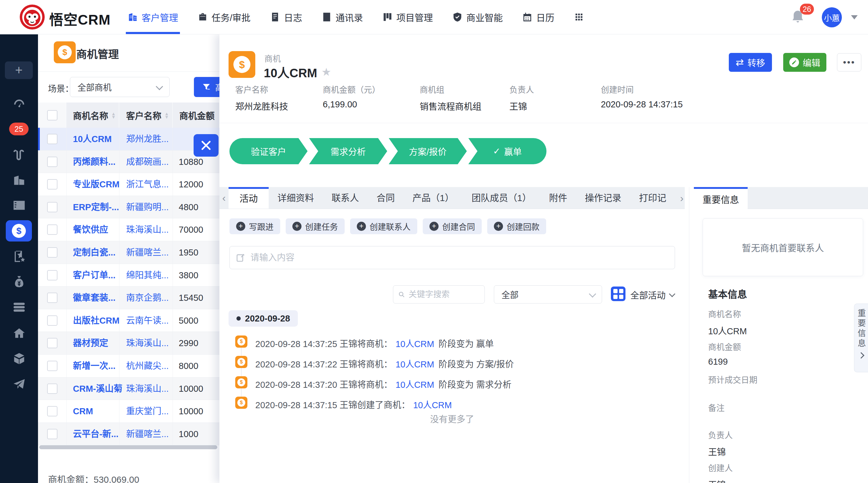 Image resolution: width=868 pixels, height=483 pixels. I want to click on tab-attachments: 附件, so click(558, 198).